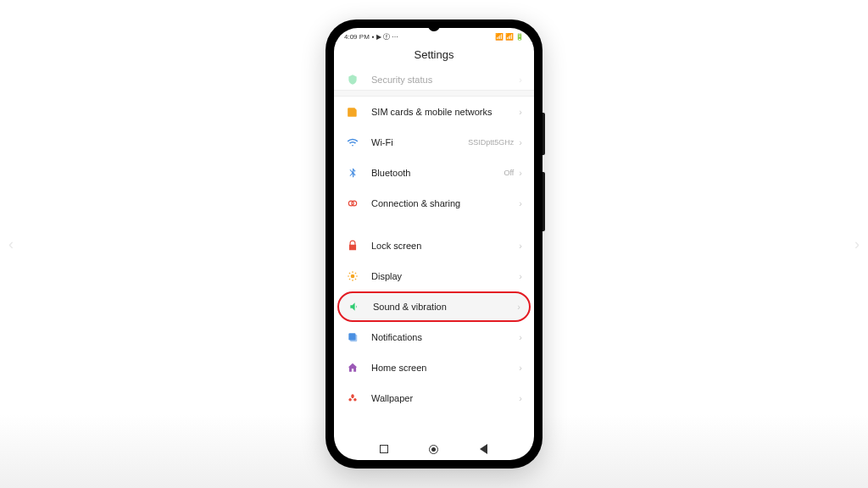 This screenshot has height=488, width=868. Describe the element at coordinates (484, 449) in the screenshot. I see `back-button` at that location.